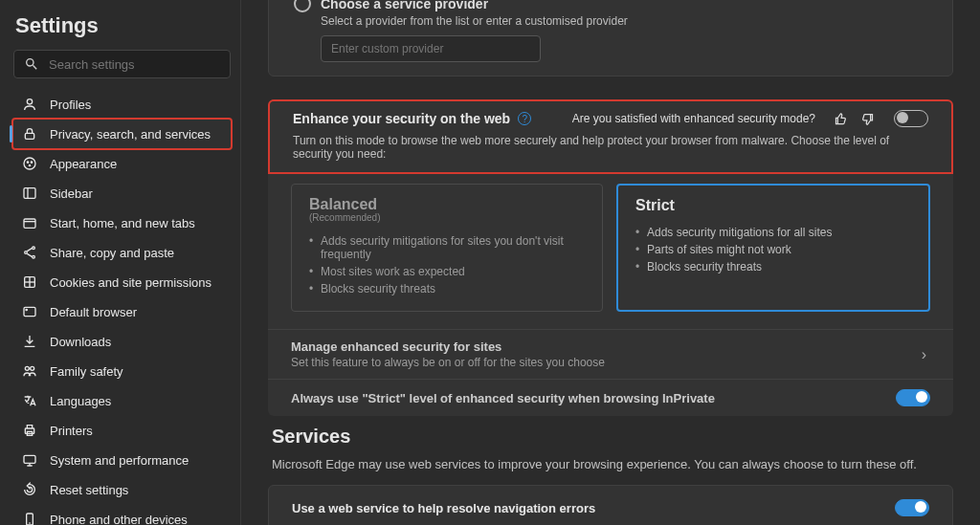  Describe the element at coordinates (122, 401) in the screenshot. I see `nav-languages: Languages` at that location.